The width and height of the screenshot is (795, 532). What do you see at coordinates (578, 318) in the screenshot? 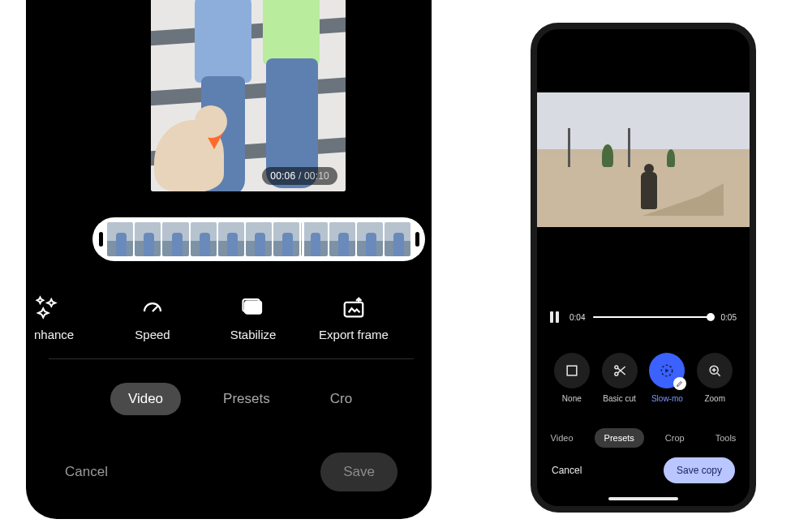
I see `time-current-right: 0:04` at bounding box center [578, 318].